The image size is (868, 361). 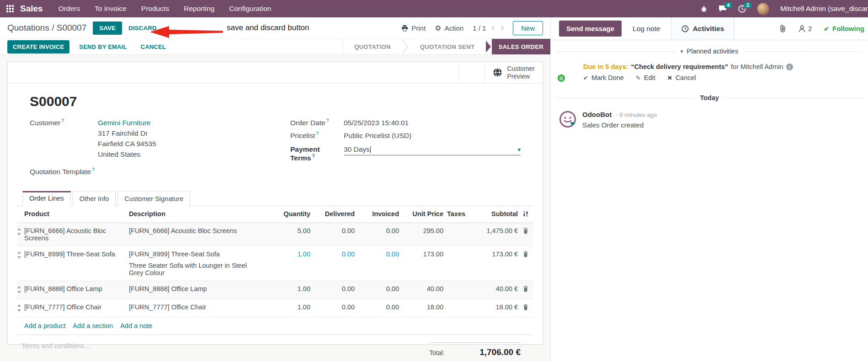 What do you see at coordinates (127, 140) in the screenshot?
I see `customer-field: Gemini Furniture 317 Fairchild Dr Fairfi…` at bounding box center [127, 140].